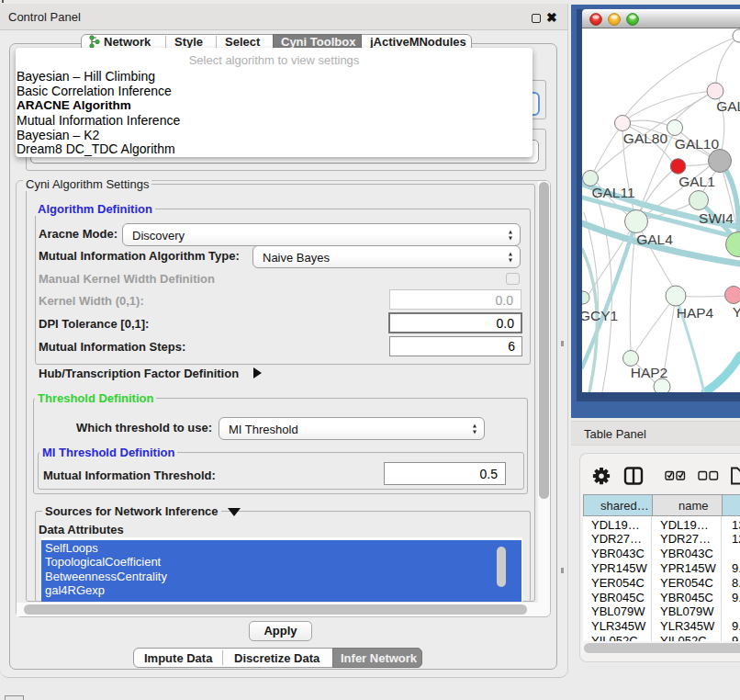 Image resolution: width=740 pixels, height=700 pixels. I want to click on svg-text: GAL7, so click(728, 107).